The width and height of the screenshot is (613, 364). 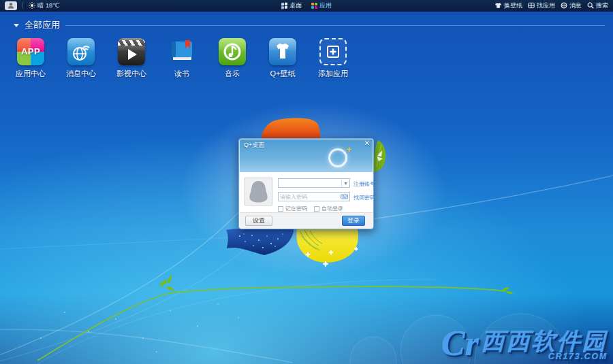 I want to click on change-wallpaper-button: 换壁纸, so click(x=508, y=5).